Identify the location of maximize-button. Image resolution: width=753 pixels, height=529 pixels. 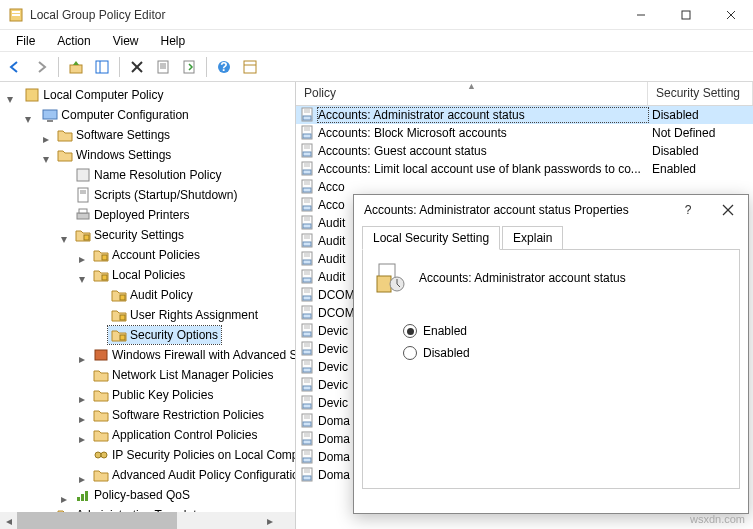
(686, 15).